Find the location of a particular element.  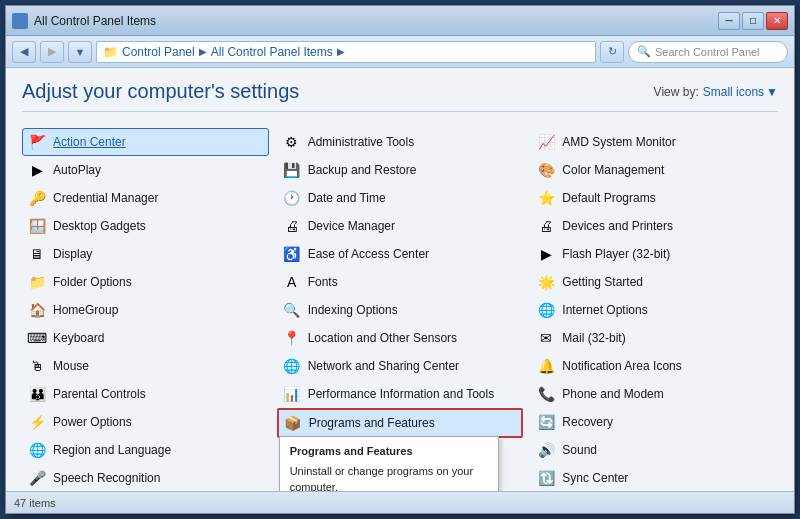

item-label: Default Programs is located at coordinates (608, 198).